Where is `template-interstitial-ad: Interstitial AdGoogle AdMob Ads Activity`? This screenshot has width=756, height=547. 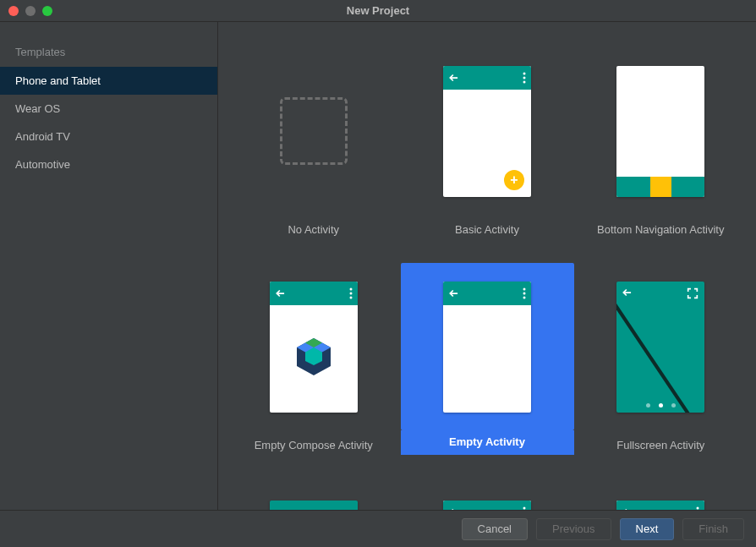 template-interstitial-ad: Interstitial AdGoogle AdMob Ads Activity is located at coordinates (313, 495).